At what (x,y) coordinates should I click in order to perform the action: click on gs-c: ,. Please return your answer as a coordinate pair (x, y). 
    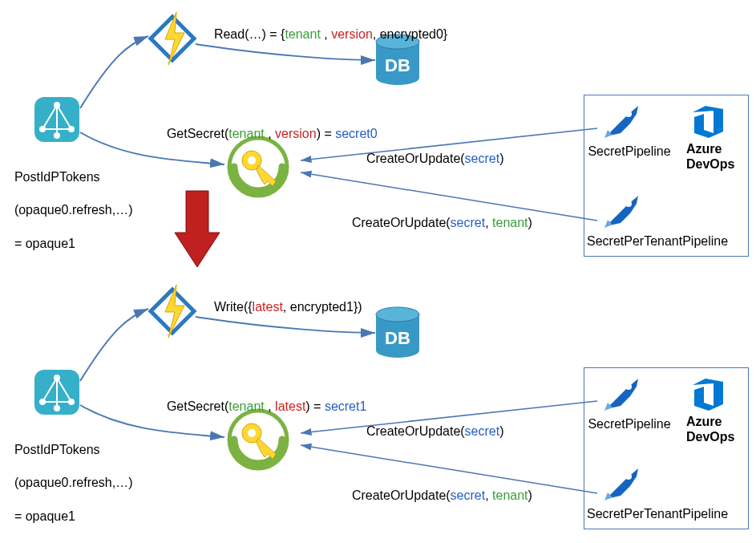
    Looking at the image, I should click on (269, 133).